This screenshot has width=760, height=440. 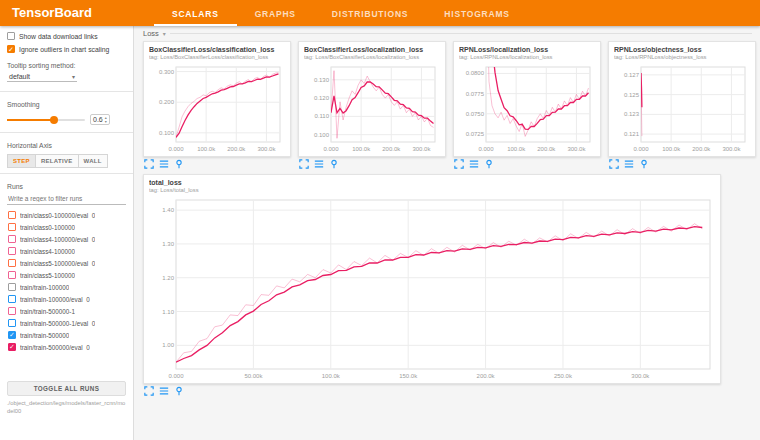 I want to click on smoothing-slider, so click(x=46, y=120).